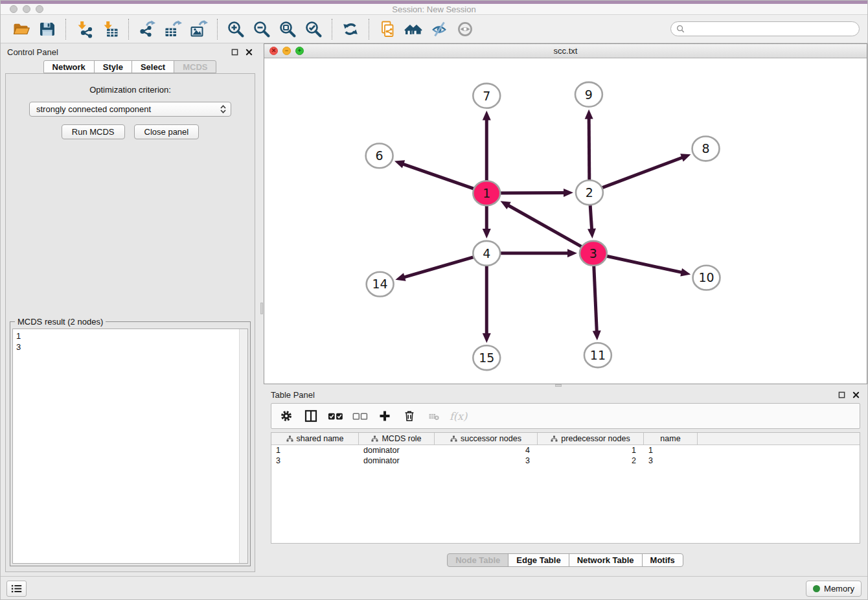 The height and width of the screenshot is (600, 868). I want to click on memory-status-icon, so click(816, 588).